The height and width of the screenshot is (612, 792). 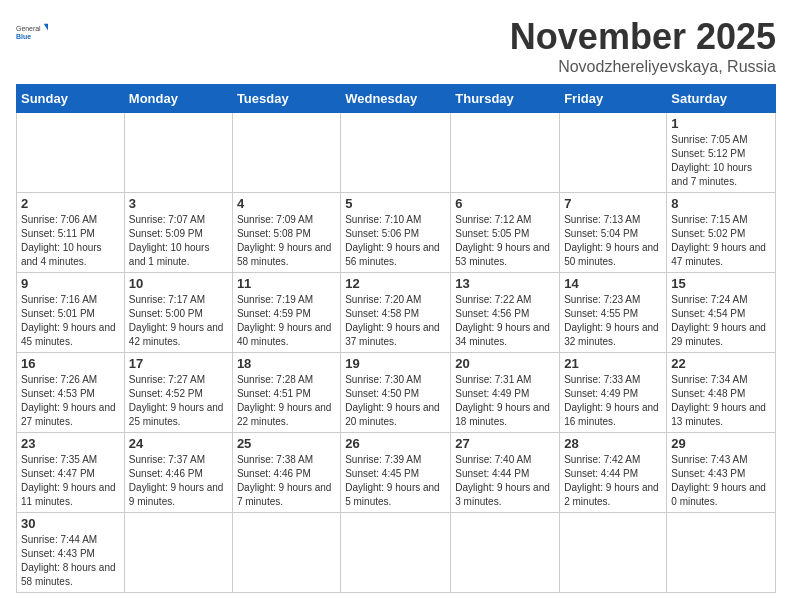 What do you see at coordinates (643, 37) in the screenshot?
I see `month-title: November 2025` at bounding box center [643, 37].